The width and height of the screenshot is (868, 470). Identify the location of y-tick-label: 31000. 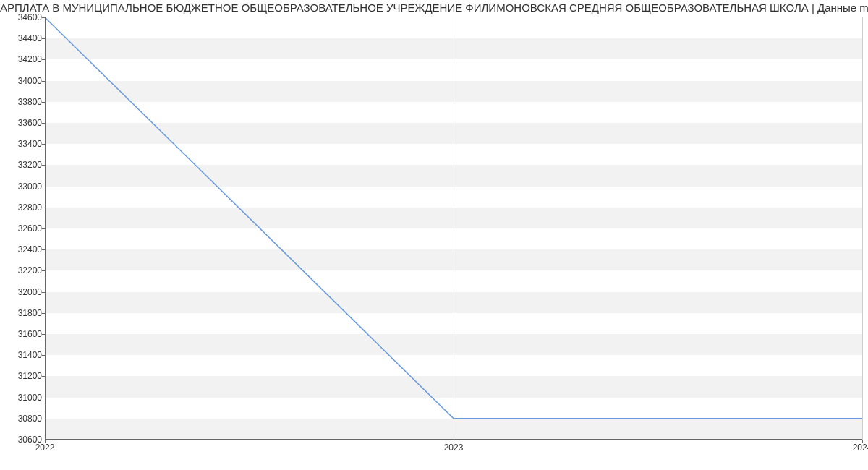
(24, 398).